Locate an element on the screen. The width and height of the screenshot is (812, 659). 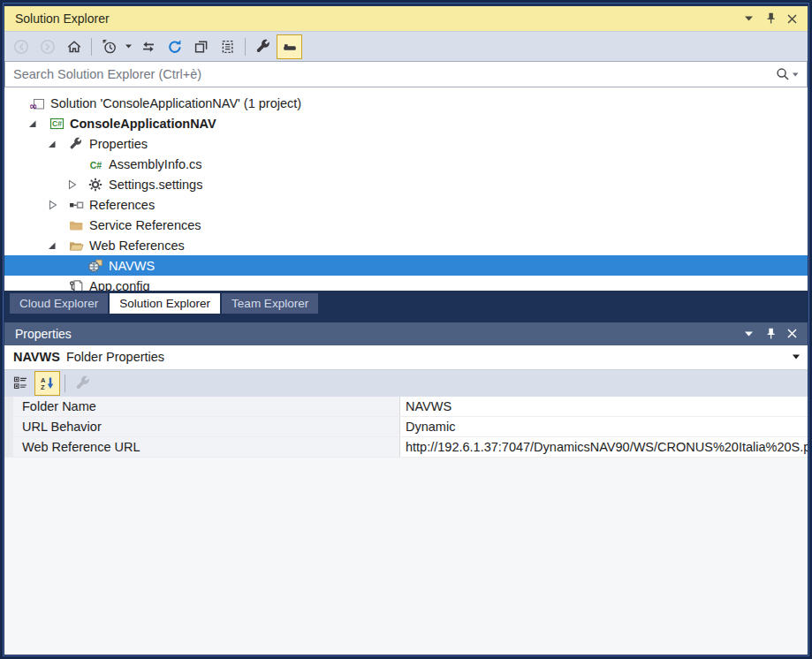
search-options-dropdown is located at coordinates (795, 74).